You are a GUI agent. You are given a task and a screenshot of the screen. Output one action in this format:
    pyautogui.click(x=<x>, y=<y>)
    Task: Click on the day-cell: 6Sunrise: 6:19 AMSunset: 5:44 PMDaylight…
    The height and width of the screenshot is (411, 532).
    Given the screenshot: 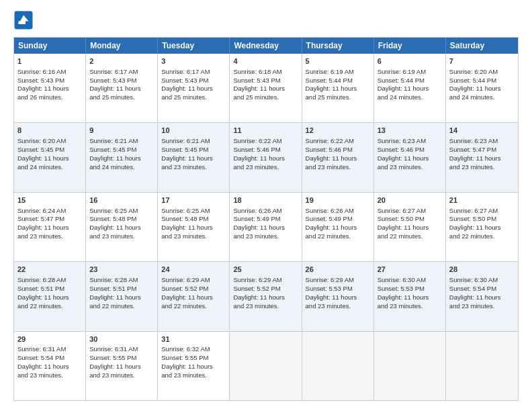 What is the action you would take?
    pyautogui.click(x=410, y=88)
    